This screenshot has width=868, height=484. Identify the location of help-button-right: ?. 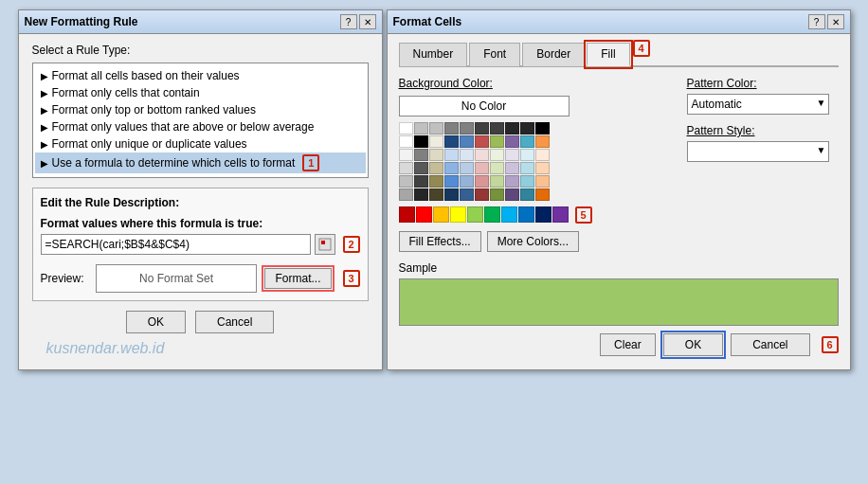
(817, 22).